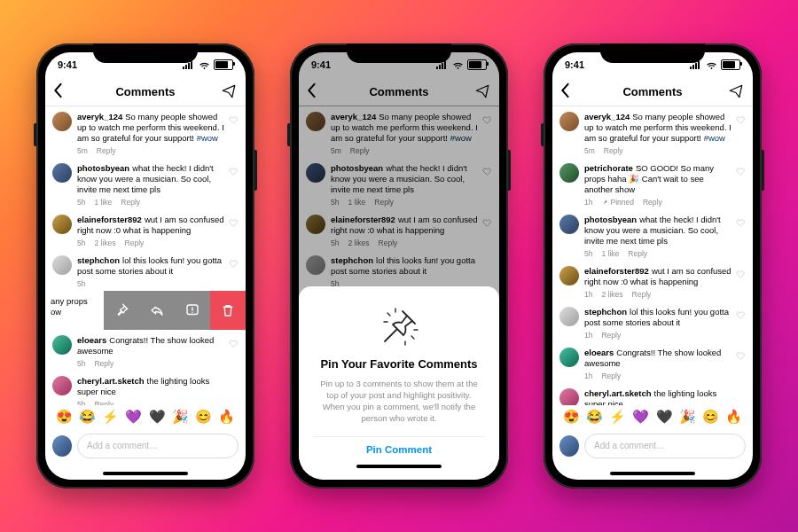 The image size is (798, 532). I want to click on username: petrichorate, so click(608, 168).